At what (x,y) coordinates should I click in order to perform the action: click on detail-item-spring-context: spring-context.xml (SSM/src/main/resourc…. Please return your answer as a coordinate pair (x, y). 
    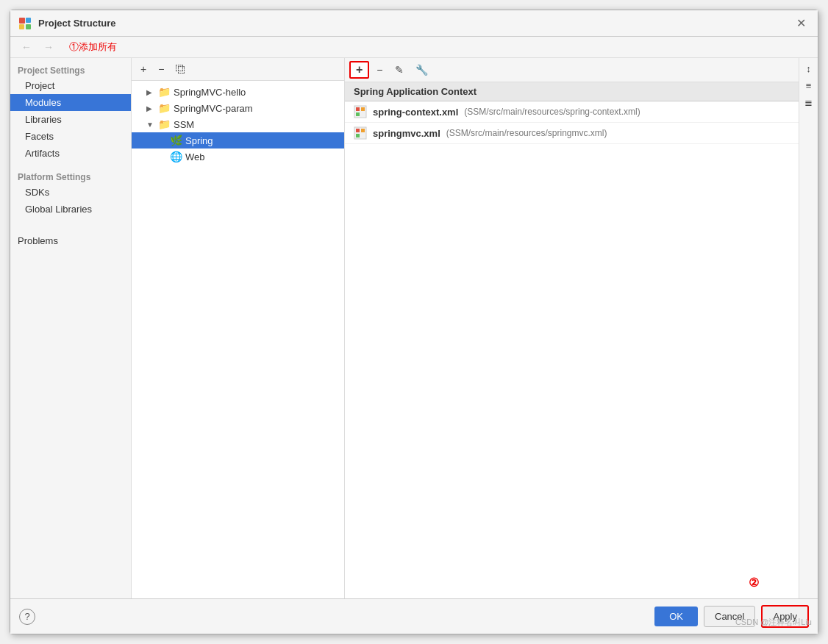
    Looking at the image, I should click on (572, 112).